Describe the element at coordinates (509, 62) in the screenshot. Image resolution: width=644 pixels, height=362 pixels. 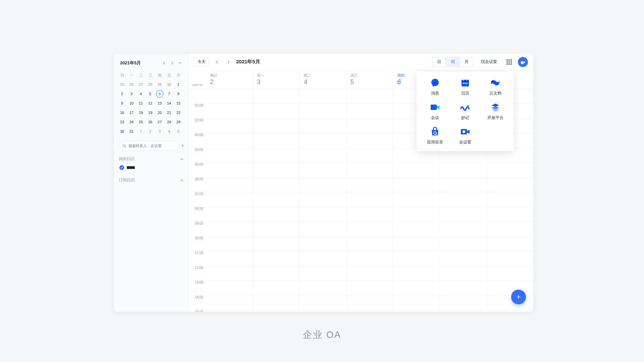
I see `apps-grid-button` at that location.